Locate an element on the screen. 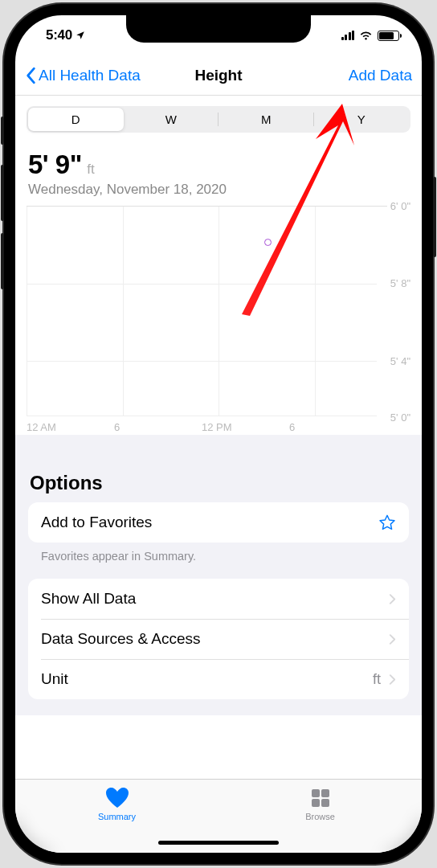 The width and height of the screenshot is (437, 868). sources-label: Data Sources & Access is located at coordinates (120, 639).